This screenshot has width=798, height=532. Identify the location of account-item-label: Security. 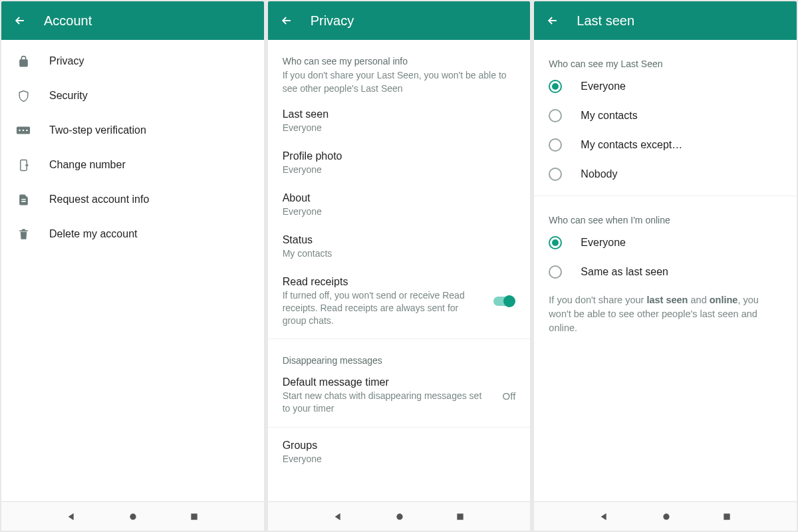
(68, 96).